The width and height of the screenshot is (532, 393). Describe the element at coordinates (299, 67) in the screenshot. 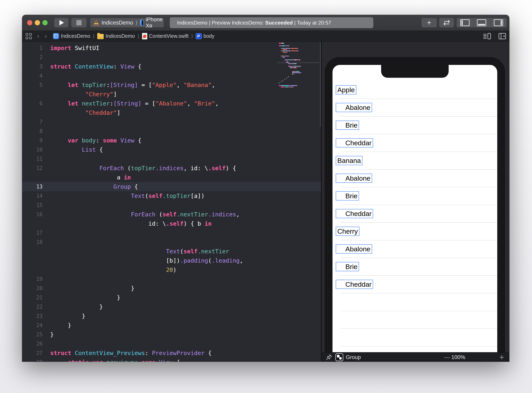

I see `minimap` at that location.